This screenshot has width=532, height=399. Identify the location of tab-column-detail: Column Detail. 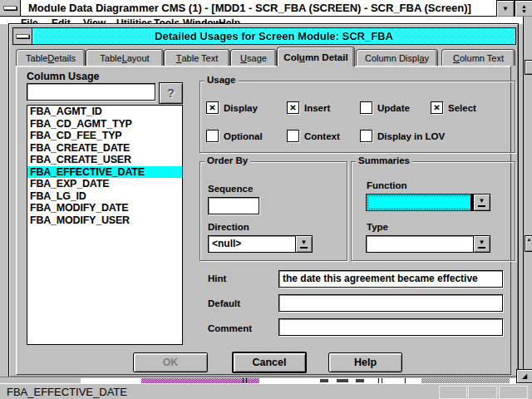
(316, 57).